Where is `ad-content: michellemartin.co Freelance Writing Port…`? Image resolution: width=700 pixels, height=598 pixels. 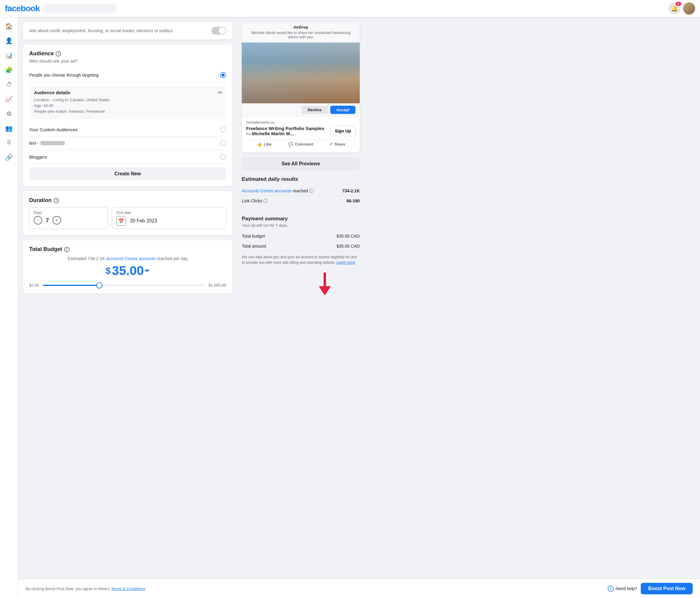
ad-content: michellemartin.co Freelance Writing Port… is located at coordinates (301, 134).